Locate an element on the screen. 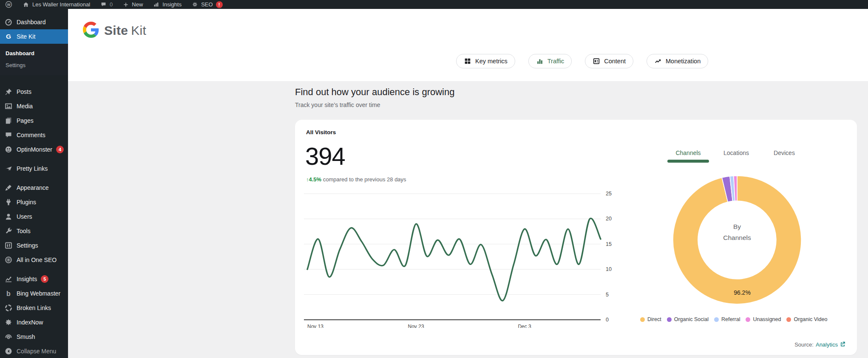  svg-text: Nov 13 is located at coordinates (315, 326).